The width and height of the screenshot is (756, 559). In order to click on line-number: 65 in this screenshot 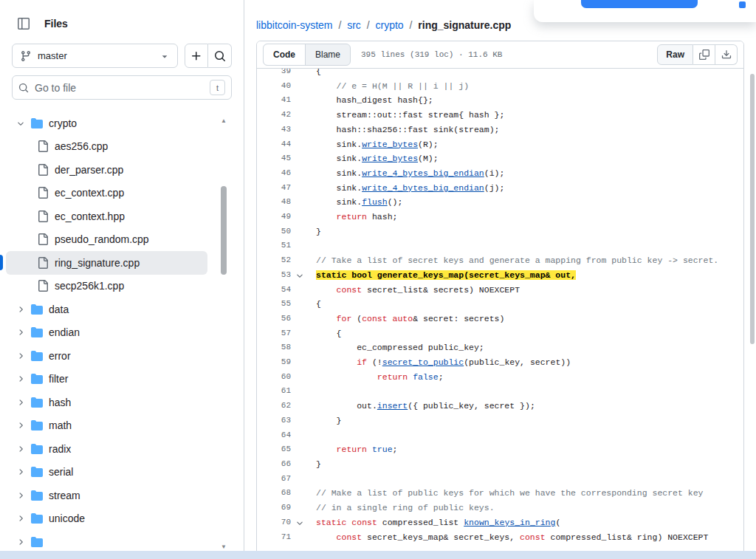, I will do `click(274, 450)`.